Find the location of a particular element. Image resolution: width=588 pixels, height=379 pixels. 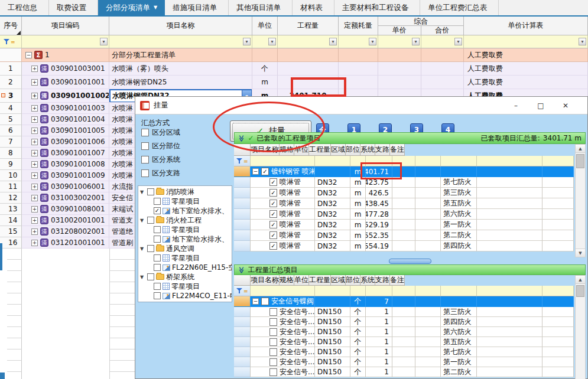

tab: 主要材料和工程设备 is located at coordinates (378, 8).